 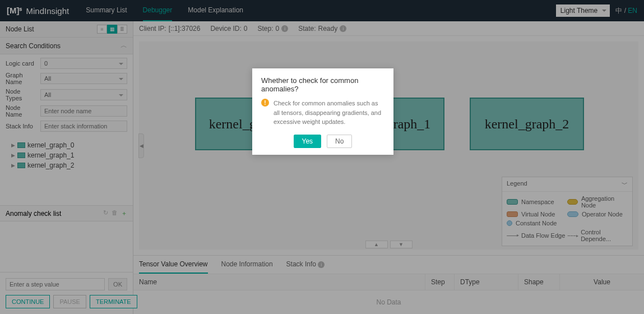 I want to click on modal-actions: Yes No, so click(x=323, y=141).